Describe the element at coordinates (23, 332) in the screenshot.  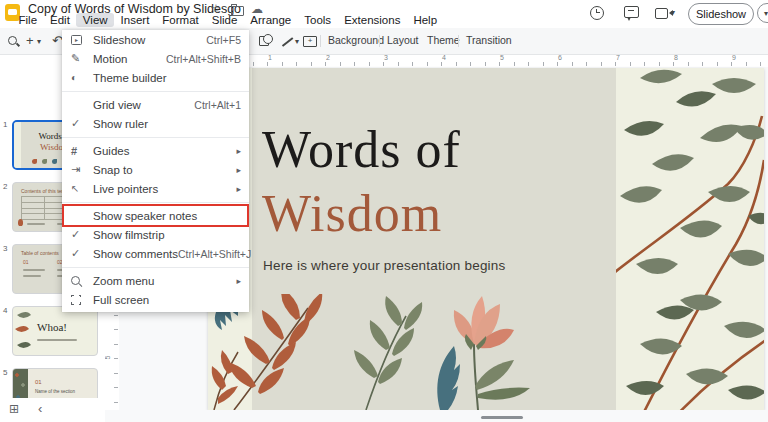
I see `thumb-leaves` at that location.